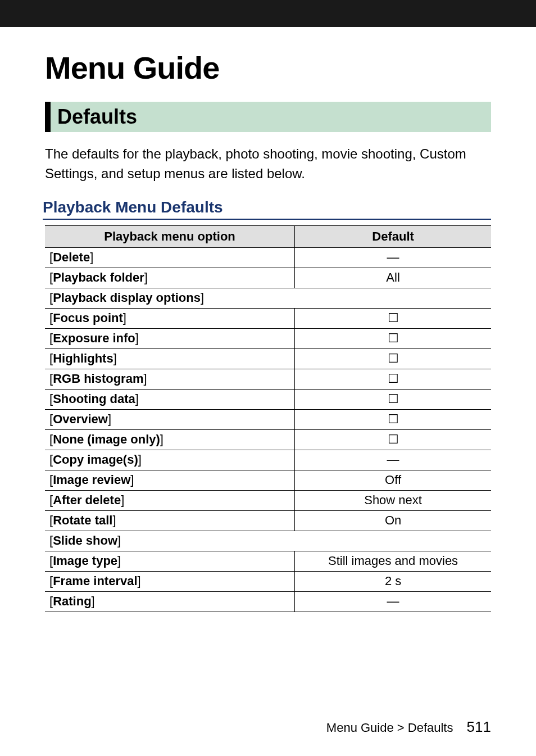 This screenshot has width=536, height=756. What do you see at coordinates (170, 257) in the screenshot?
I see `option-cell: [Delete]` at bounding box center [170, 257].